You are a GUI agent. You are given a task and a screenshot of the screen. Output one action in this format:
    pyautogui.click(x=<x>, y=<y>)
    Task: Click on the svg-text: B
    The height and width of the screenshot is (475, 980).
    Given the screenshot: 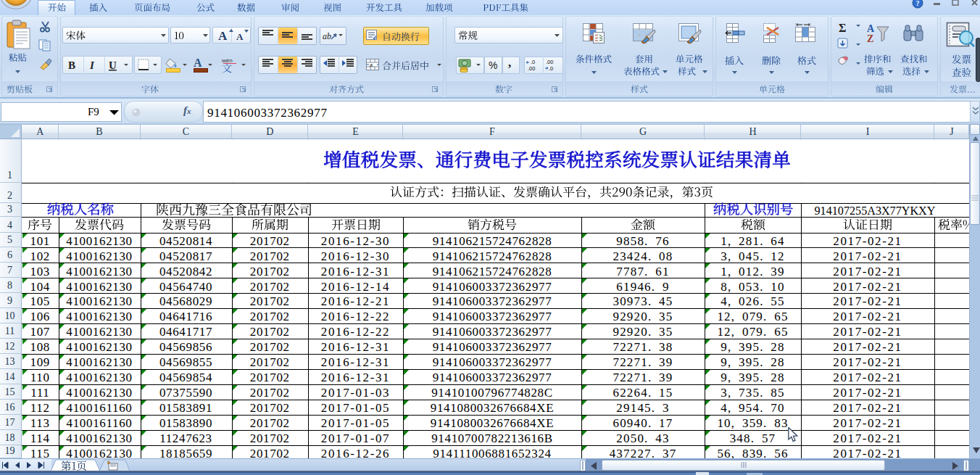 What is the action you would take?
    pyautogui.click(x=72, y=65)
    